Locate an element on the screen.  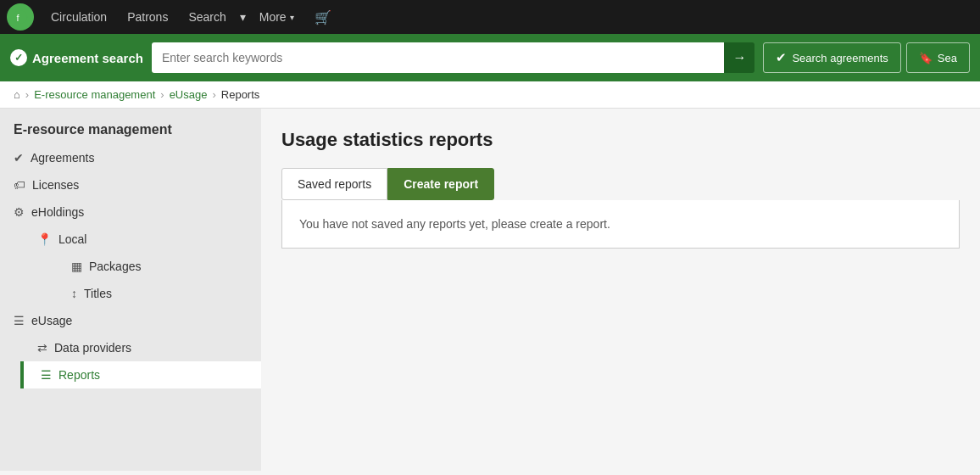
breadcrumb-eresource: E-resource management is located at coordinates (95, 95).